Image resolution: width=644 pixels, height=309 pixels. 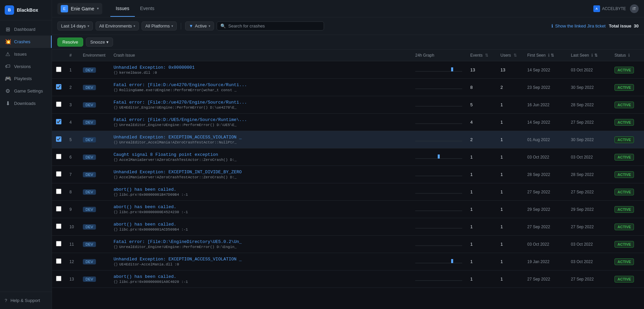 What do you see at coordinates (510, 70) in the screenshot?
I see `row-users: 13` at bounding box center [510, 70].